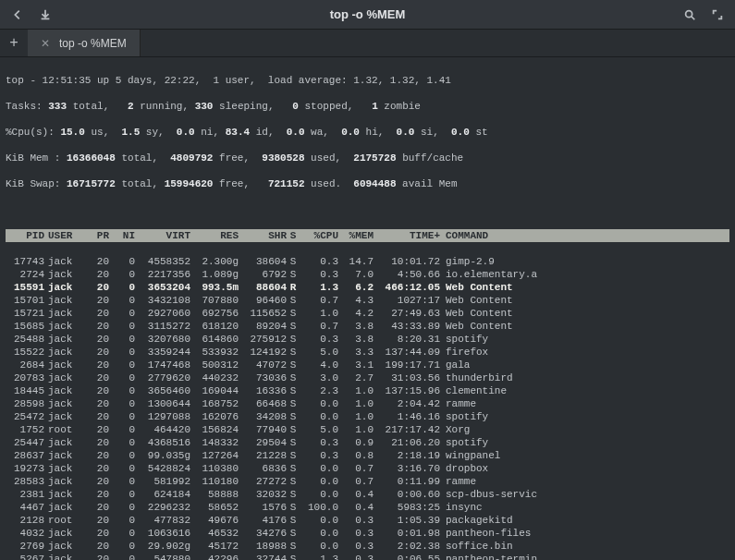 Image resolution: width=735 pixels, height=560 pixels. I want to click on process-row: 25488jack2003207680614860275912S0.33.88:…, so click(368, 339).